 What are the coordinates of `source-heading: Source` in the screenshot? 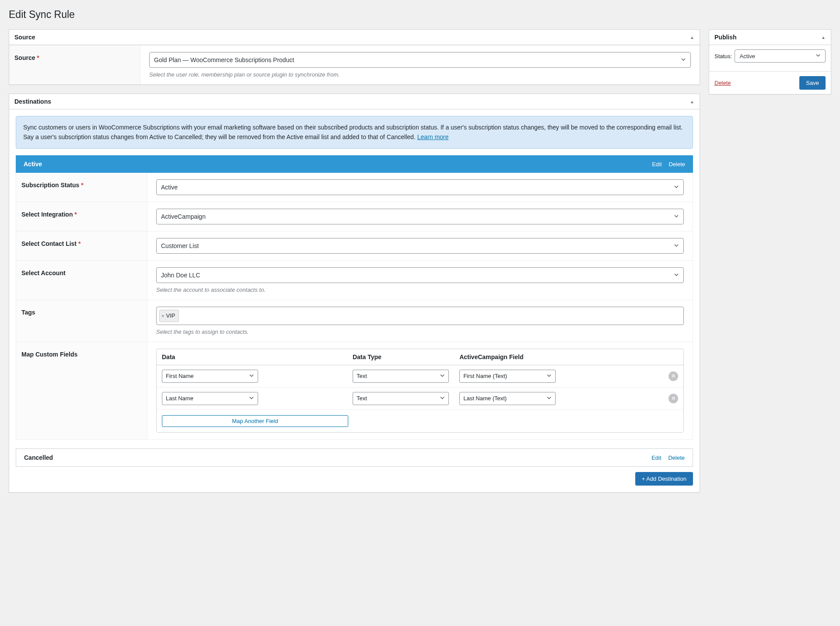 It's located at (24, 37).